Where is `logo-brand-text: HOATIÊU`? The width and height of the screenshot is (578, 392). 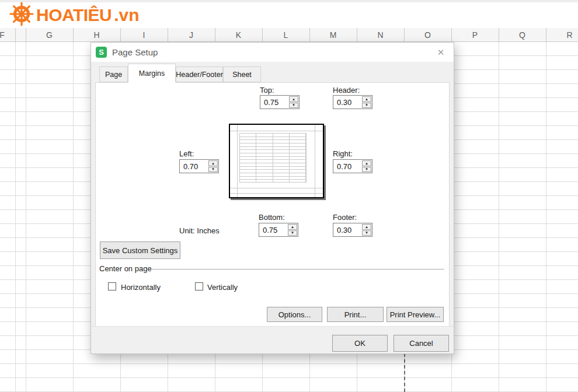
logo-brand-text: HOATIÊU is located at coordinates (74, 15).